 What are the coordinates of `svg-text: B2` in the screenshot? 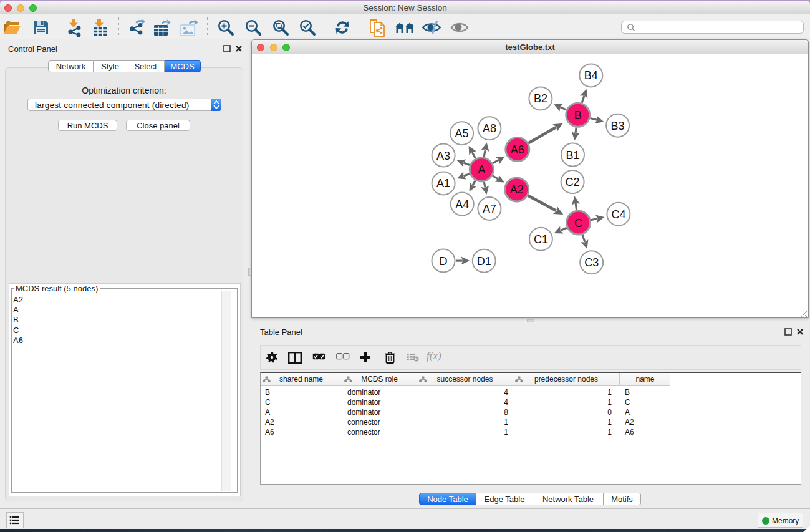 It's located at (541, 99).